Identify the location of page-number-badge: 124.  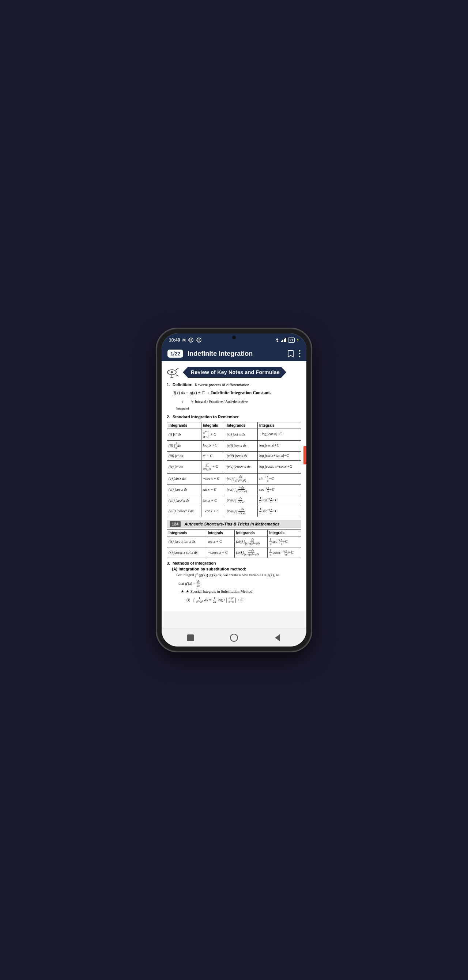
(175, 524).